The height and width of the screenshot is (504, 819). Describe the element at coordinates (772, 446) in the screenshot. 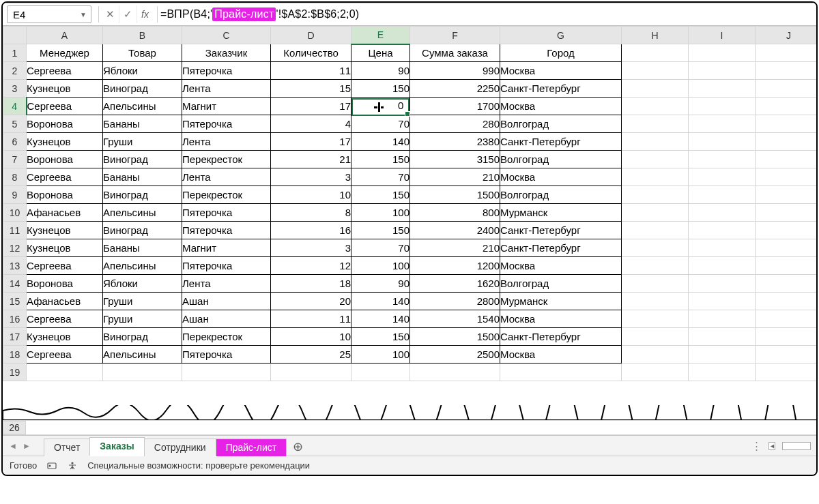

I see `scroll-left-icon: ◄` at that location.